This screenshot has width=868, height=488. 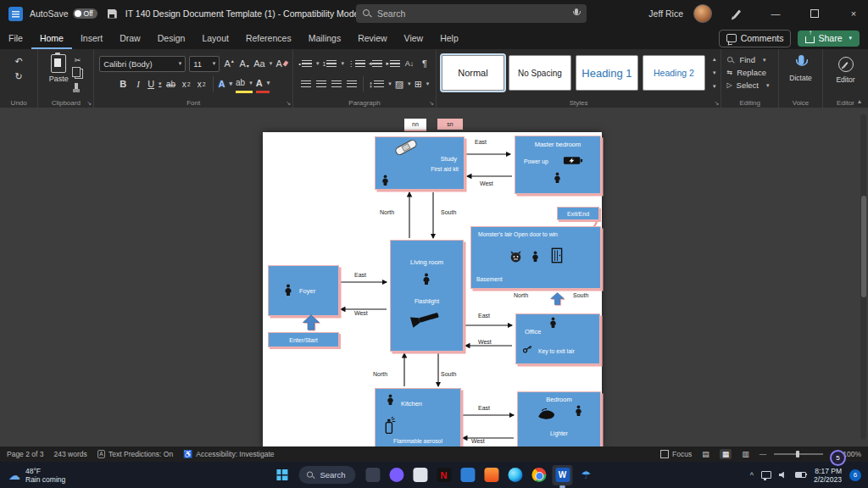 I want to click on format-painter-button, so click(x=76, y=86).